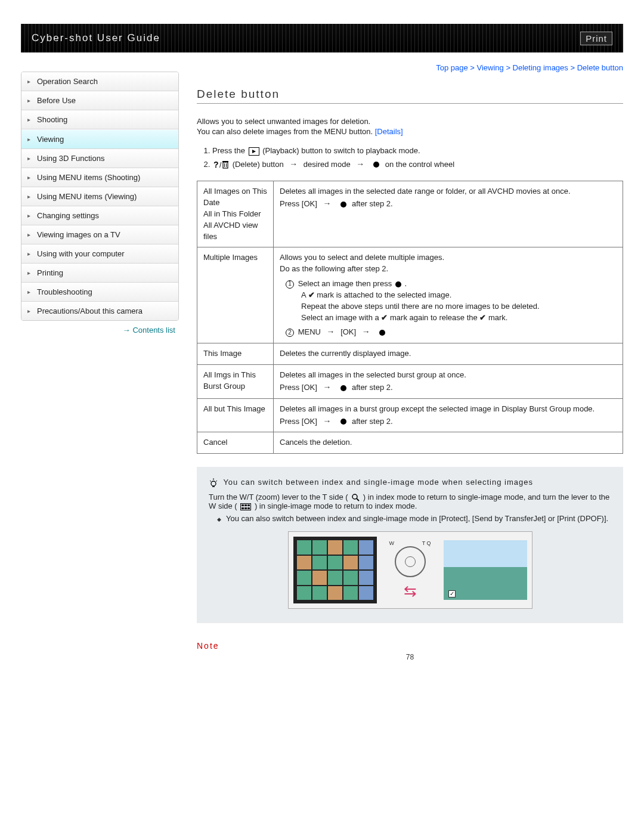 The height and width of the screenshot is (833, 644). What do you see at coordinates (286, 131) in the screenshot?
I see `intro-text-span: You can also delete images from the MENU…` at bounding box center [286, 131].